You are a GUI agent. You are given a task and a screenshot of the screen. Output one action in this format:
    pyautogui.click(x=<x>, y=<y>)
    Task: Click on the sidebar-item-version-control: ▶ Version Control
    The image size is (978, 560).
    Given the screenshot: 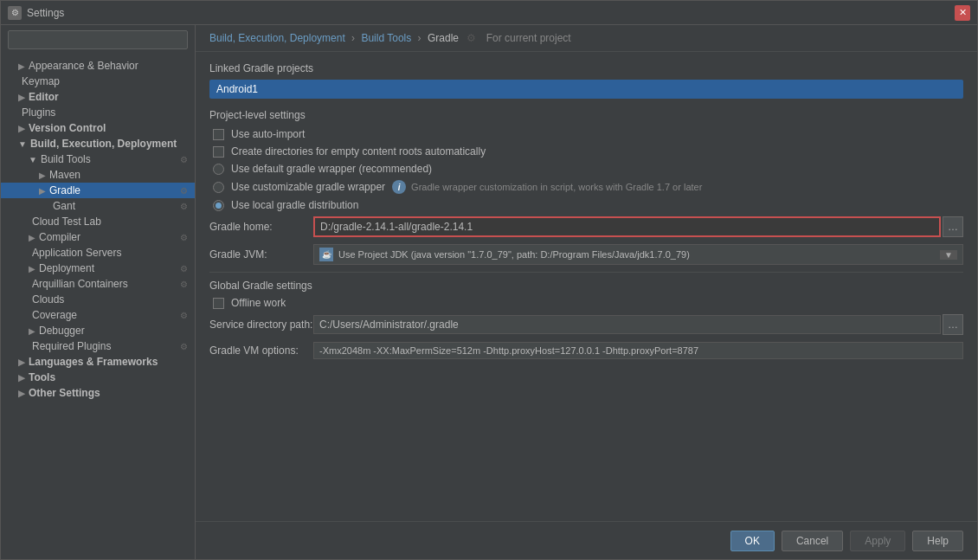 What is the action you would take?
    pyautogui.click(x=98, y=128)
    